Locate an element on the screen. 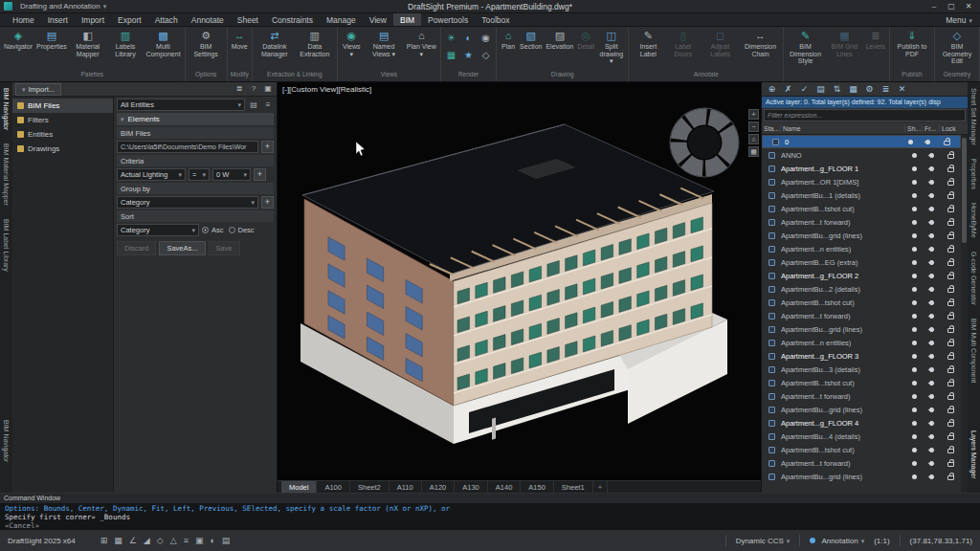  polar-toggle-icon: ◢ is located at coordinates (147, 540).